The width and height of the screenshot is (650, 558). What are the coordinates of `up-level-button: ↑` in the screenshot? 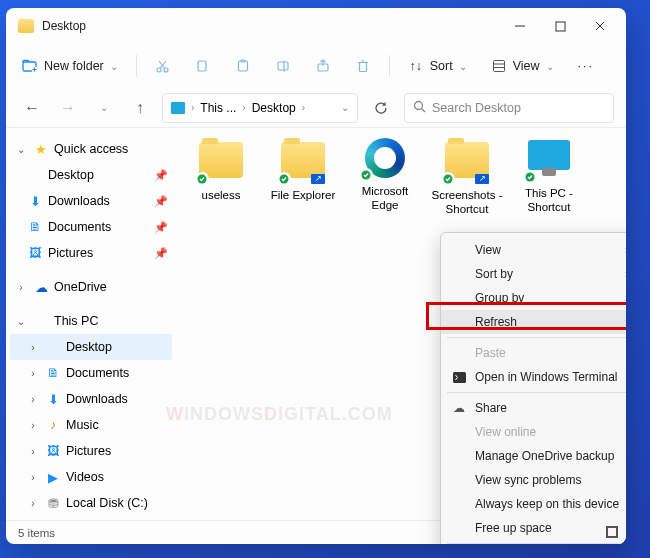 It's located at (140, 108).